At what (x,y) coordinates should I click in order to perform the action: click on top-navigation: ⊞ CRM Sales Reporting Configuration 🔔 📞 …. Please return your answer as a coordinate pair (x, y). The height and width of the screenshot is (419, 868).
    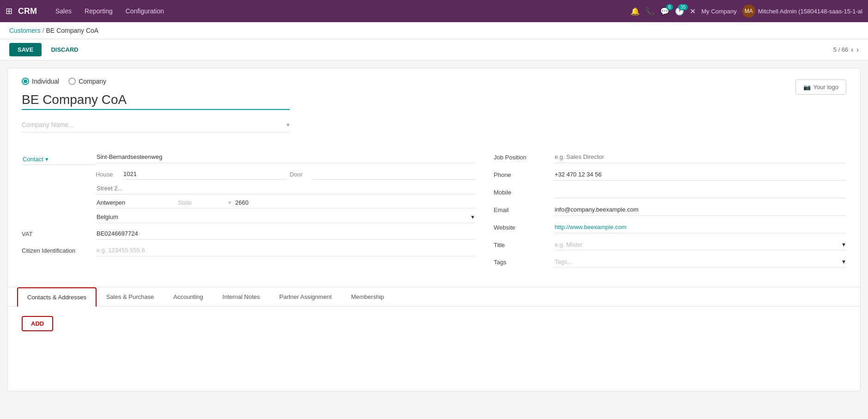
    Looking at the image, I should click on (434, 11).